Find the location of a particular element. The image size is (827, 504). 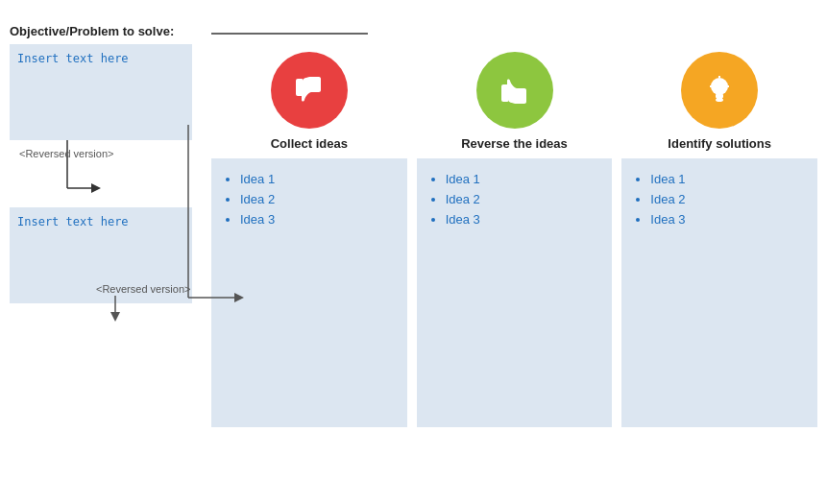

thumbs-down-icon is located at coordinates (309, 90).